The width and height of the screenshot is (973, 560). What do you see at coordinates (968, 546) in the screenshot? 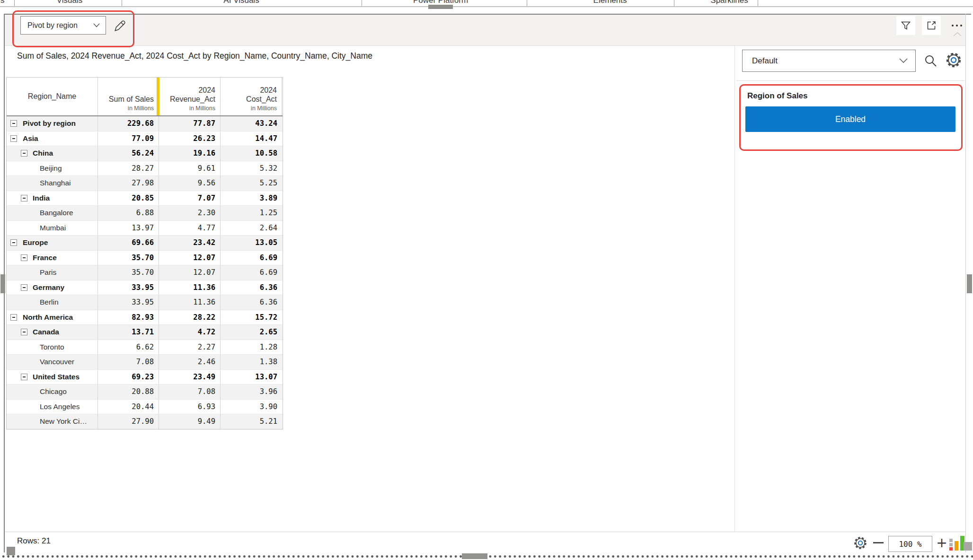
I see `resize-handle-bottom-right` at bounding box center [968, 546].